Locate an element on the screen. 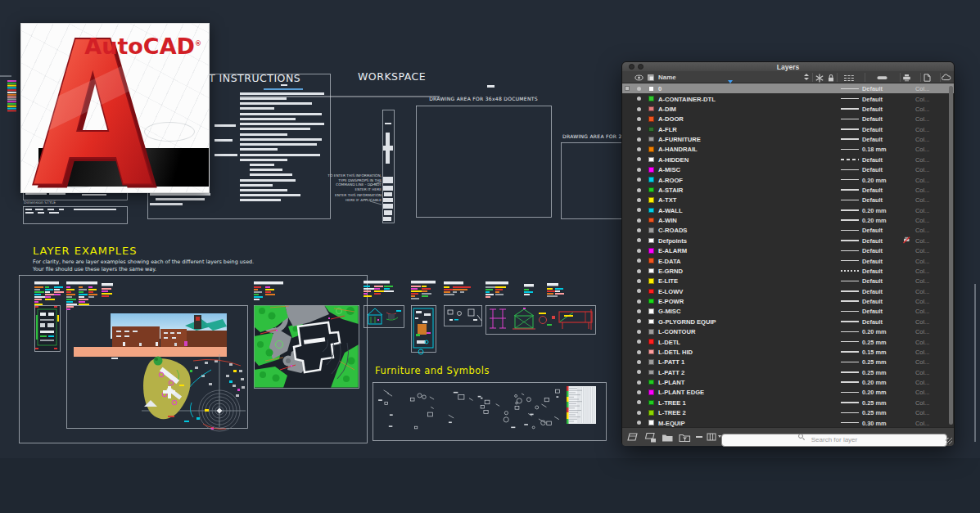  layer-row: A-FURNITURE Default Col... is located at coordinates (788, 139).